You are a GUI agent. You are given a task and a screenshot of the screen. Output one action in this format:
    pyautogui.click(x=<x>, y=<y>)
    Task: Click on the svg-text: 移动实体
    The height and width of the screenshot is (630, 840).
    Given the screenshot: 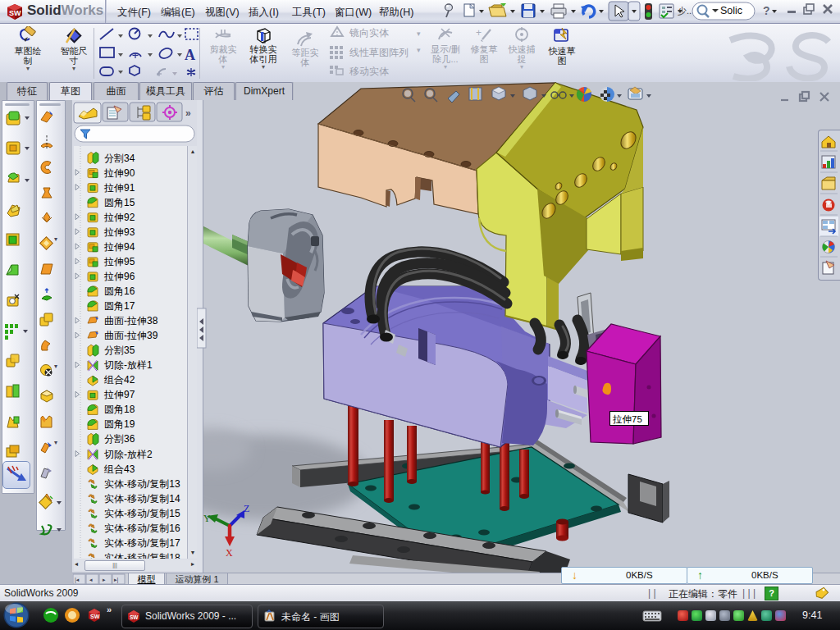 What is the action you would take?
    pyautogui.click(x=369, y=71)
    